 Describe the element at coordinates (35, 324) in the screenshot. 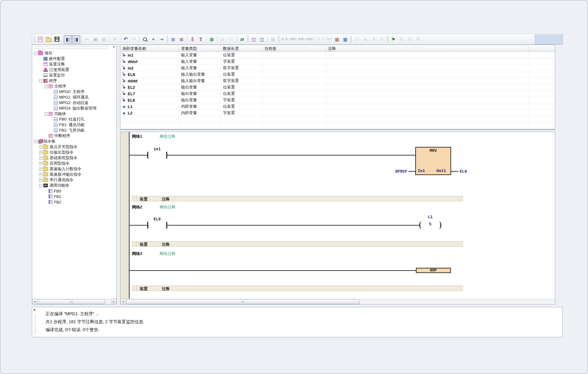

I see `output-scrollbar` at that location.